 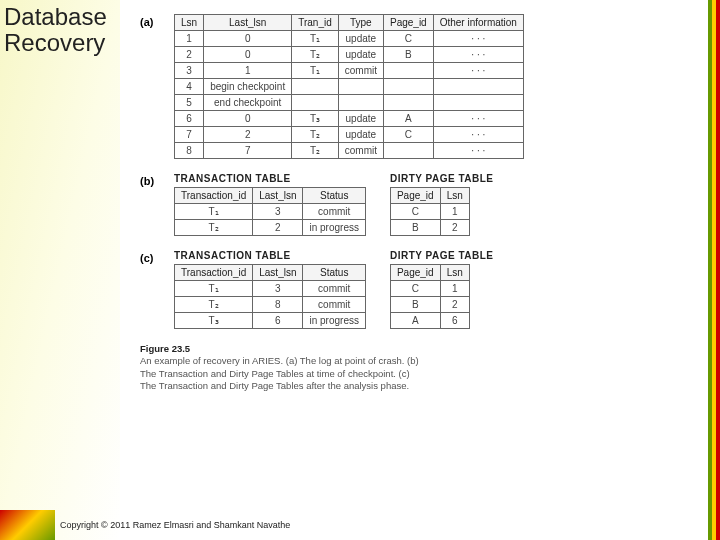 I want to click on panel-b-label: (b), so click(x=152, y=180).